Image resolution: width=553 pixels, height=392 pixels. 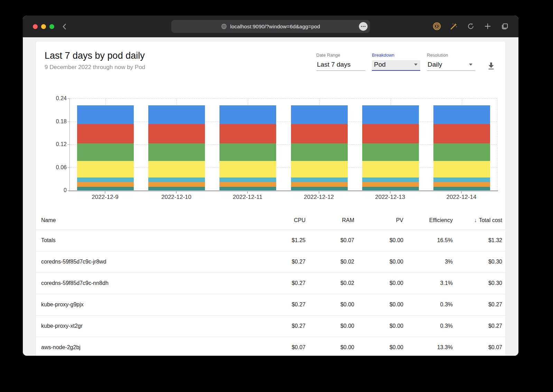 I want to click on column-header-name: Name, so click(x=146, y=220).